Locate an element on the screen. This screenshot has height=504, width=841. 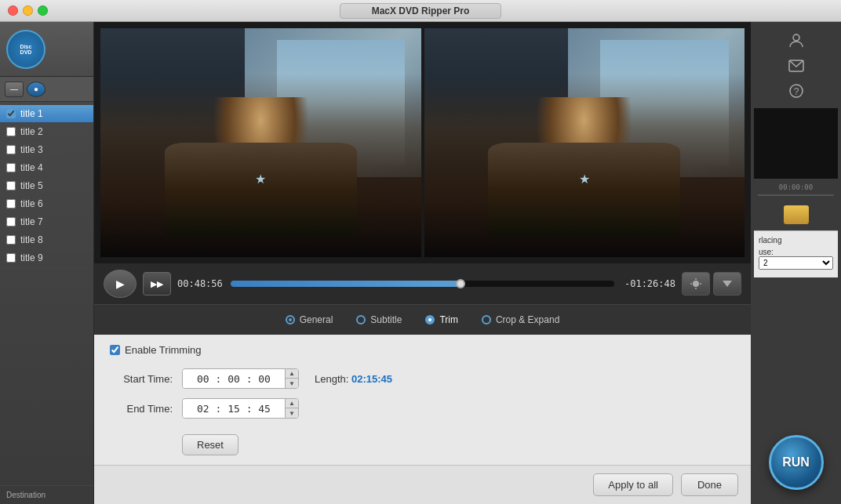
tab-subtitle-label: Subtitle is located at coordinates (386, 320).